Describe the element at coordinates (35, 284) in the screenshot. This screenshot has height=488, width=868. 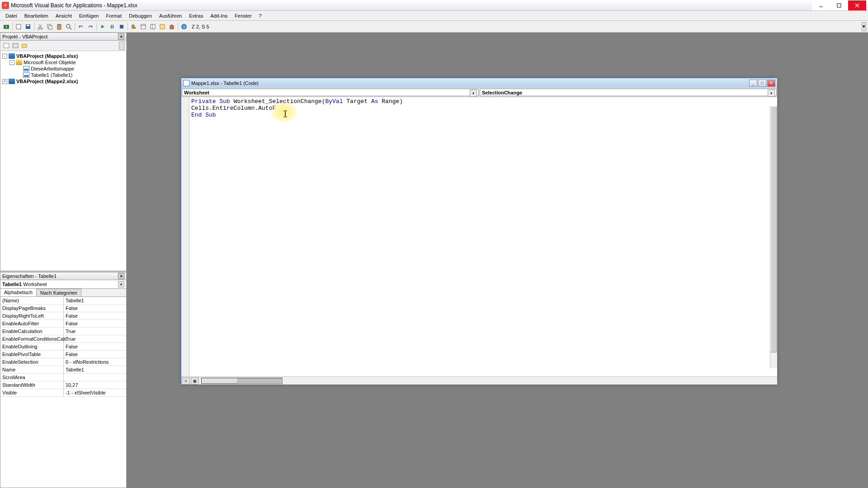
I see `props-object-type: Worksheet` at that location.